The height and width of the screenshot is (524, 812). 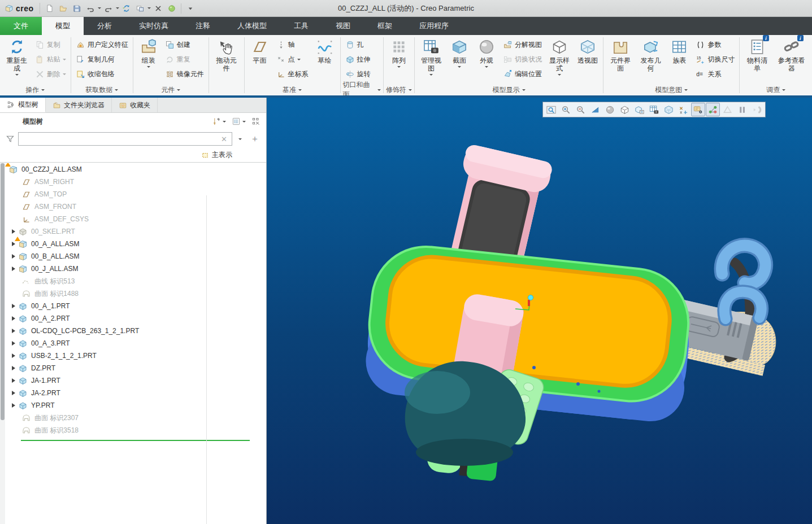 What do you see at coordinates (385, 26) in the screenshot?
I see `tab-框架: 框架` at bounding box center [385, 26].